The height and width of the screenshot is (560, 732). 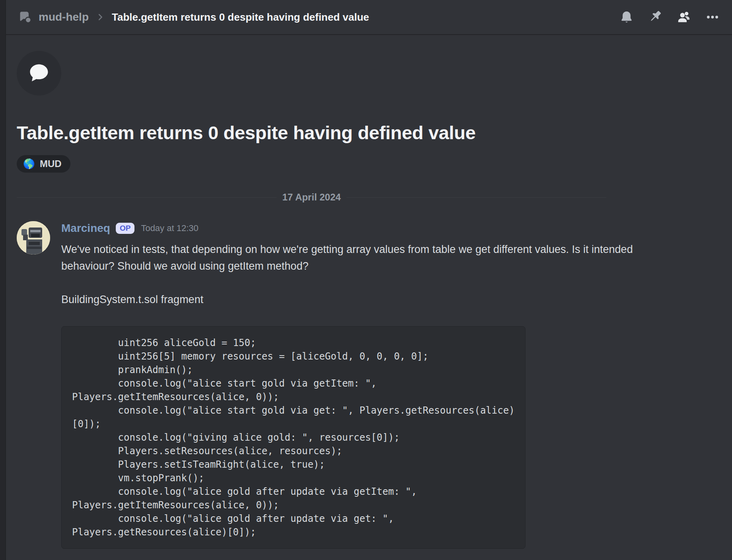 I want to click on message-attachment-note: BuildingSystem.t.sol fragment, so click(x=397, y=299).